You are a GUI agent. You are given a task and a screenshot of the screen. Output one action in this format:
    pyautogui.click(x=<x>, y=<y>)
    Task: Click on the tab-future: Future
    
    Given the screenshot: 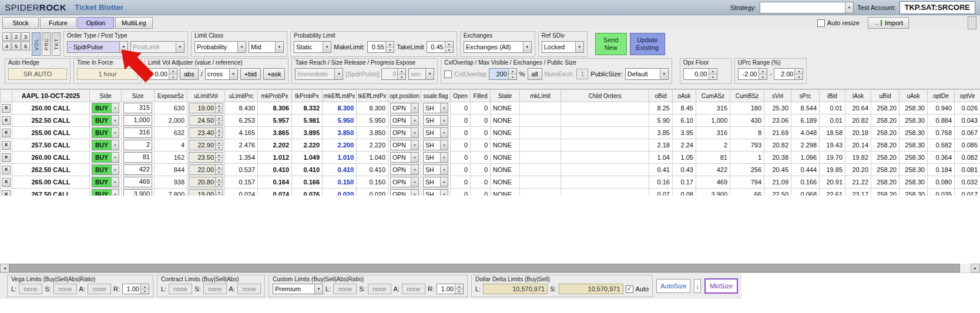 What is the action you would take?
    pyautogui.click(x=58, y=23)
    